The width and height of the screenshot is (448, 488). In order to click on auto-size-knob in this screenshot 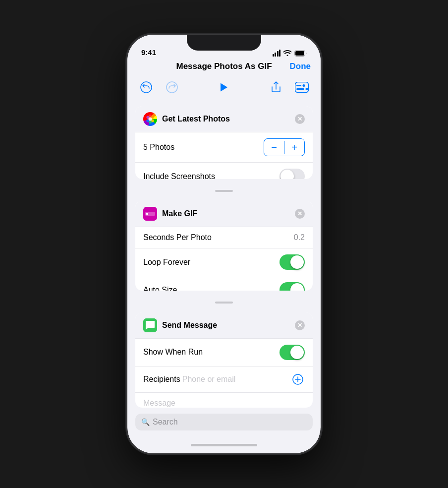, I will do `click(297, 287)`.